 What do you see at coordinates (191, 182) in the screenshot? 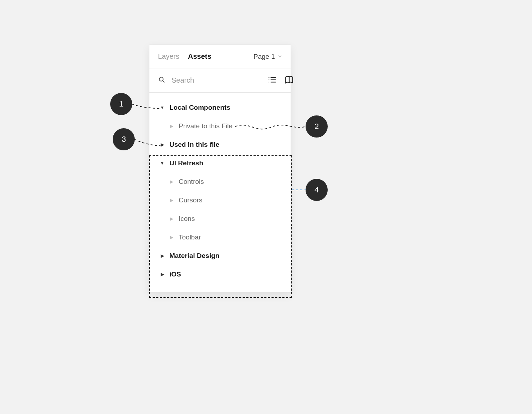
I see `tree-item-label: Controls` at bounding box center [191, 182].